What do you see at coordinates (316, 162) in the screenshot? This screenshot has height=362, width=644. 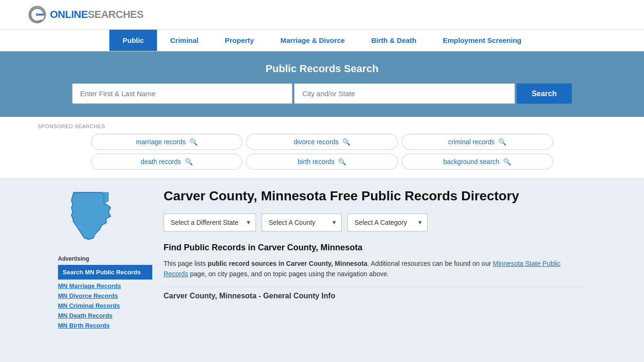 I see `sponsored-birth-label: birth records` at bounding box center [316, 162].